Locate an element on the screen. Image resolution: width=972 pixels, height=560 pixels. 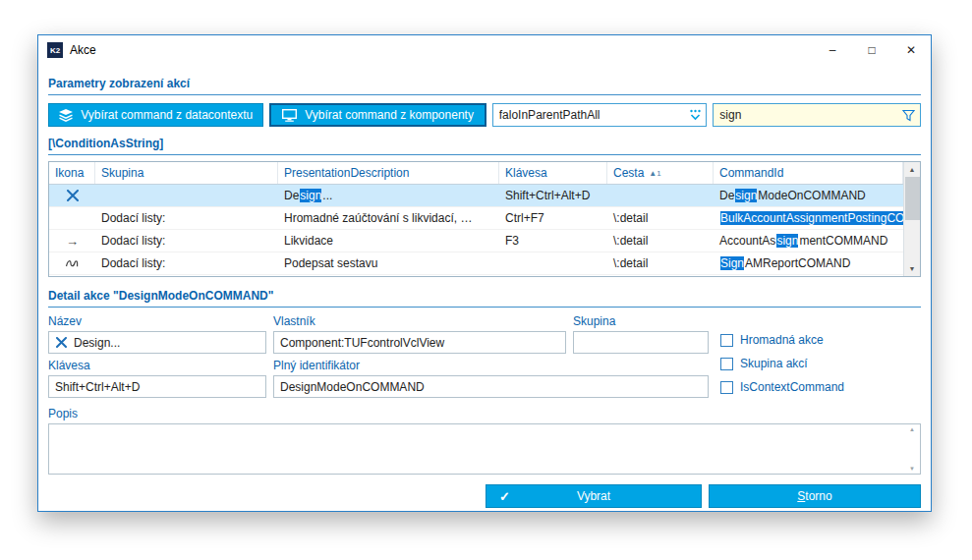
cell-presentation: Design... is located at coordinates (389, 196).